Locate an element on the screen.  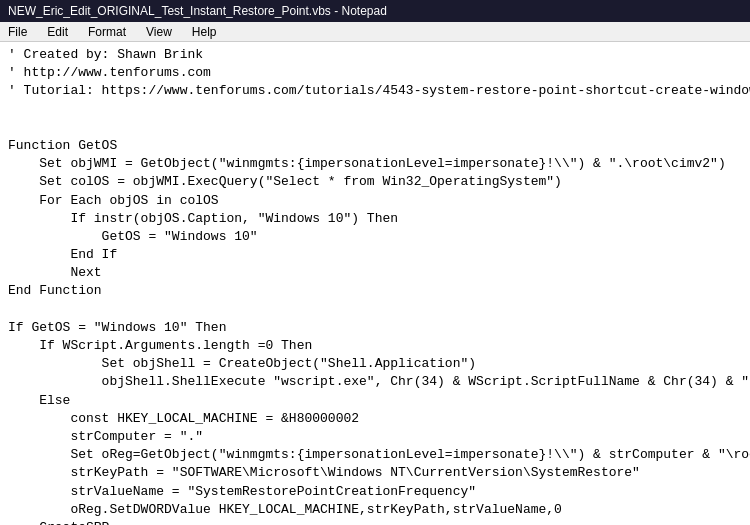
code-line: Else is located at coordinates (375, 401).